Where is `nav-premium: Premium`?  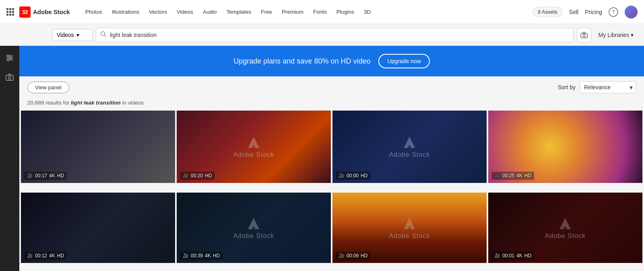 nav-premium: Premium is located at coordinates (293, 12).